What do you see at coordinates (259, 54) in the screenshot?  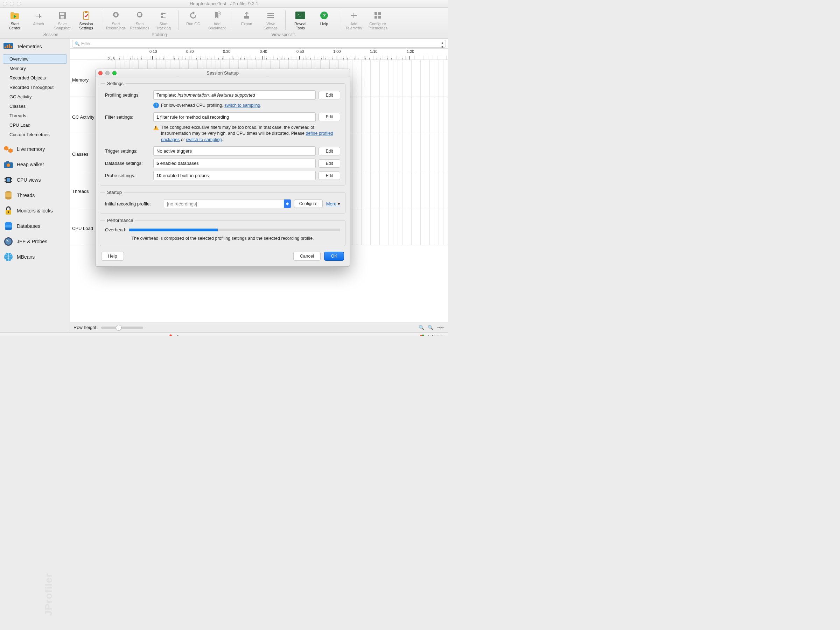 I see `time-ruler: 0:100:200:300:400:501:001:101:20` at bounding box center [259, 54].